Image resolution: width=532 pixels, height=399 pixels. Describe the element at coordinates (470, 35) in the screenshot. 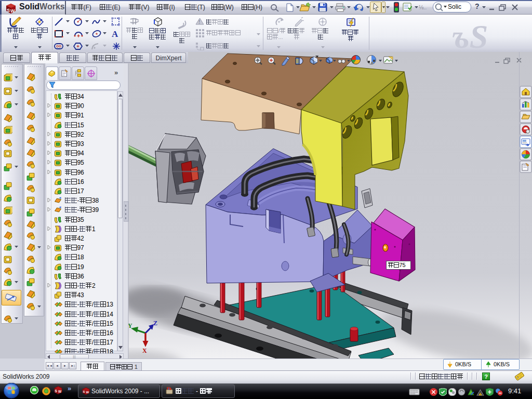

I see `svg-text: ъS` at that location.